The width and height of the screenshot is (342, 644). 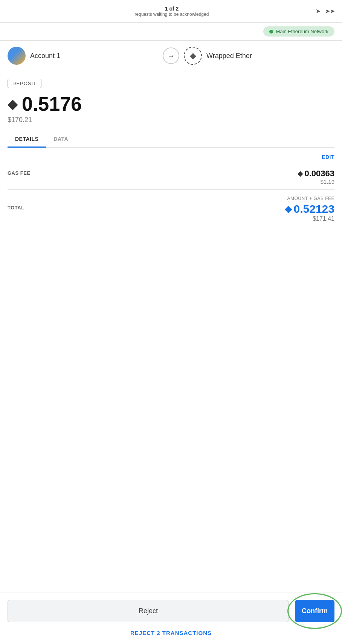 What do you see at coordinates (171, 104) in the screenshot?
I see `amount-row: ◆ 0.5176` at bounding box center [171, 104].